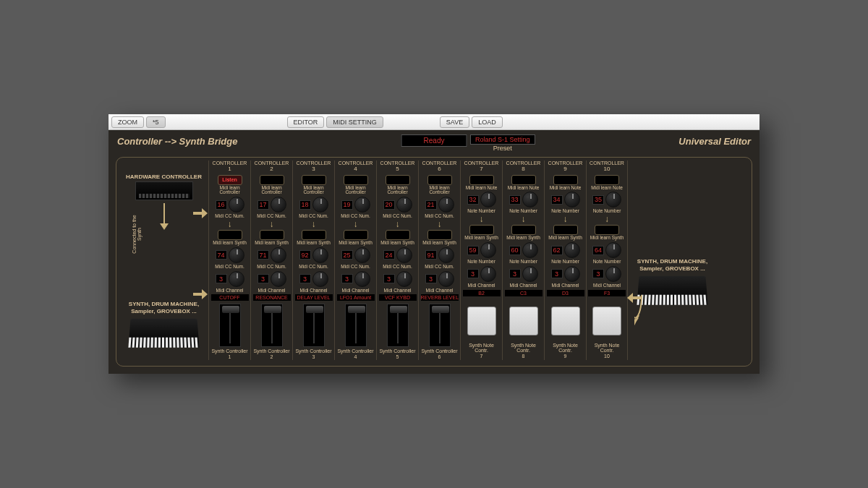 The image size is (868, 488). What do you see at coordinates (608, 211) in the screenshot?
I see `cc-top-label: Note Number` at bounding box center [608, 211].